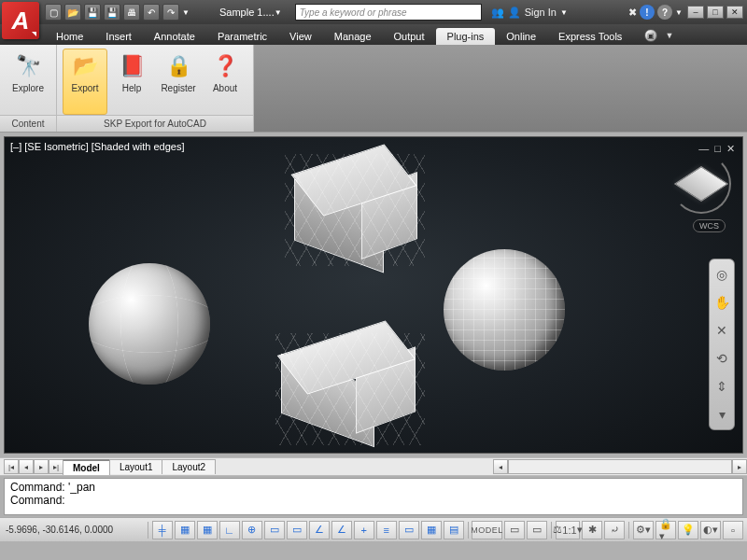  Describe the element at coordinates (620, 467) in the screenshot. I see `hscroll-track` at that location.